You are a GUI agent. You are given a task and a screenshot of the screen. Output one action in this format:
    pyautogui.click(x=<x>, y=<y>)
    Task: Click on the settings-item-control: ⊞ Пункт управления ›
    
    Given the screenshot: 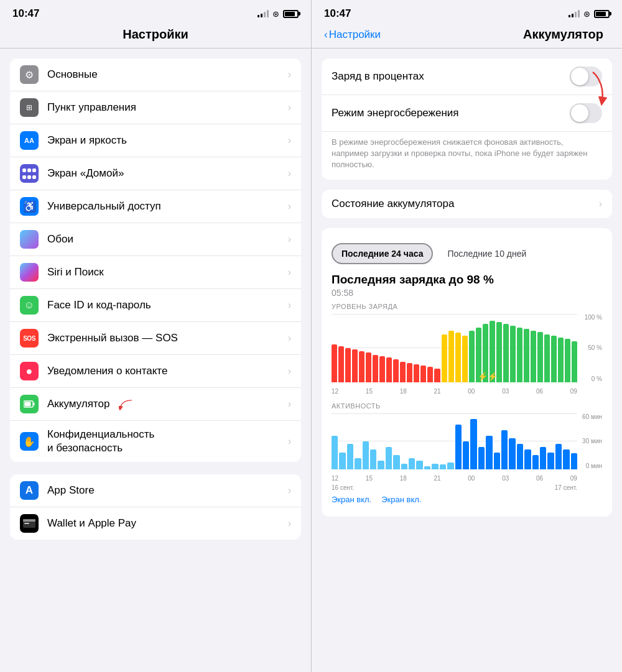 What is the action you would take?
    pyautogui.click(x=156, y=108)
    